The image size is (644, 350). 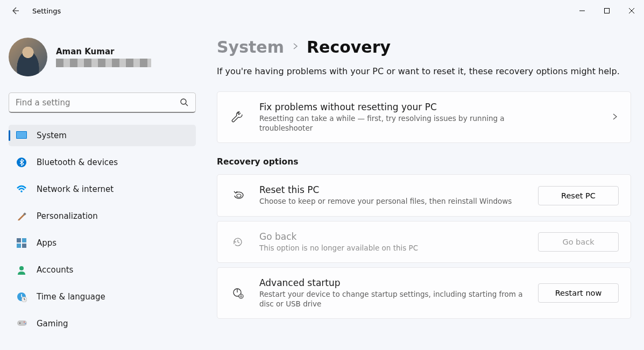 I want to click on fix-problems-card: Fix problems without resetting your PC R…, so click(x=424, y=117).